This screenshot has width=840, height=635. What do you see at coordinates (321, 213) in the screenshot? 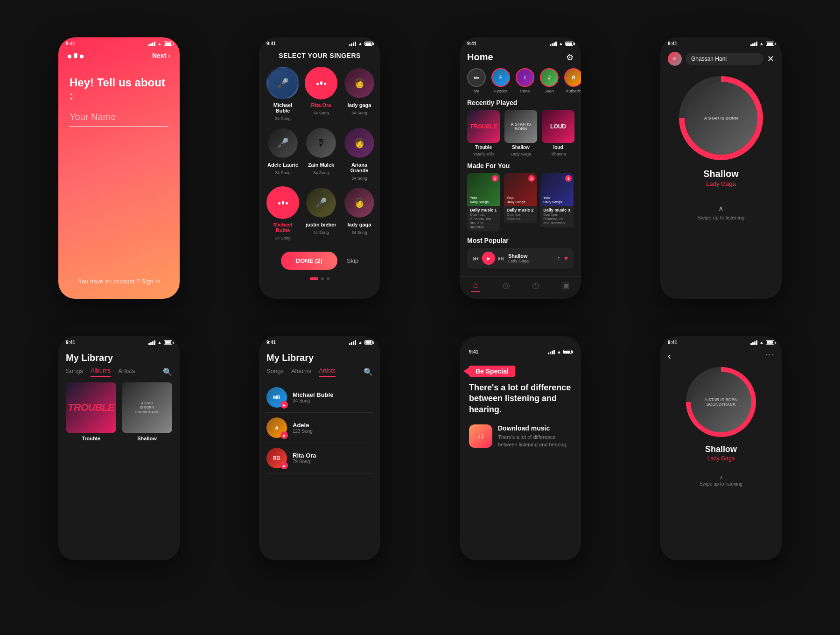
I see `singer-item-8: 🎤 justin bieber 34 Song` at bounding box center [321, 213].